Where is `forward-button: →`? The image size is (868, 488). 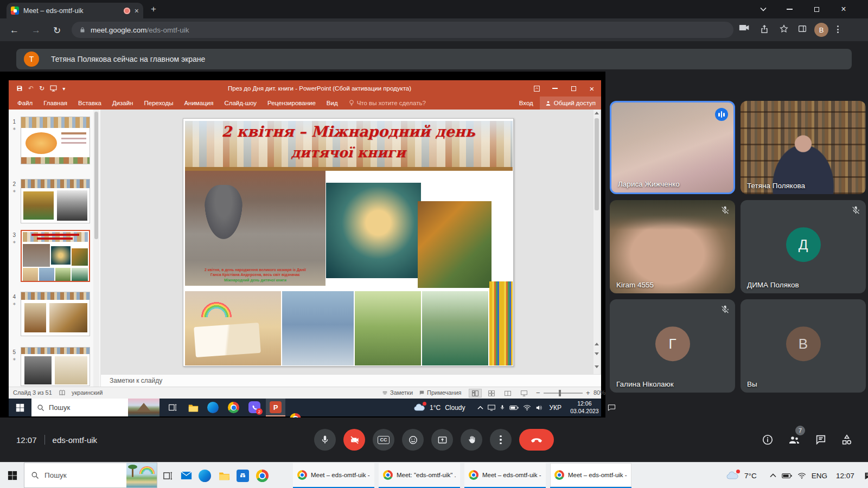
forward-button: → is located at coordinates (36, 30).